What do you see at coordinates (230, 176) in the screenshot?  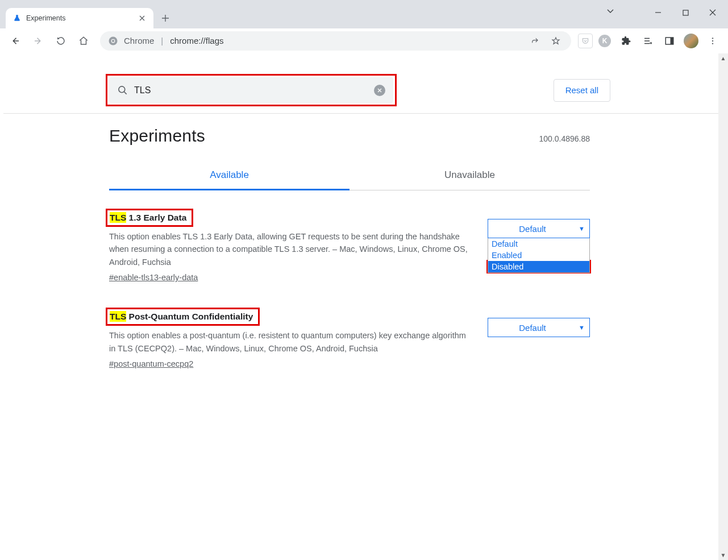 I see `tab-available: Available` at bounding box center [230, 176].